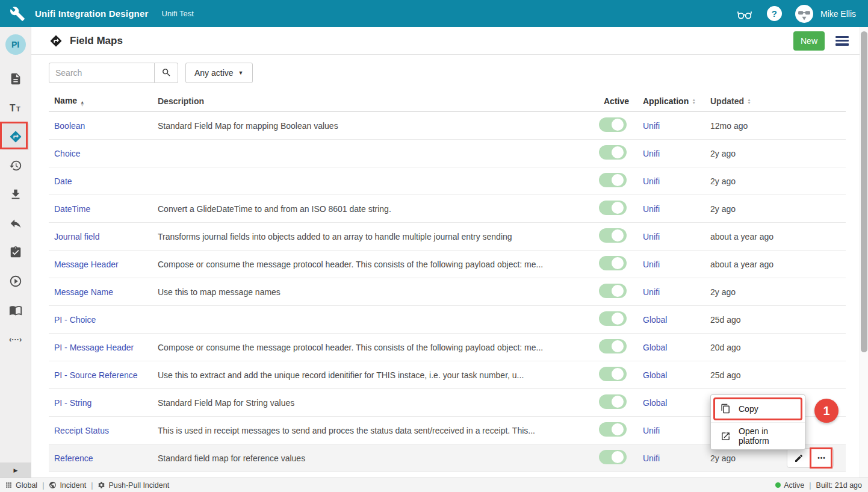 This screenshot has width=868, height=492. Describe the element at coordinates (63, 181) in the screenshot. I see `field-map-link: Date` at that location.